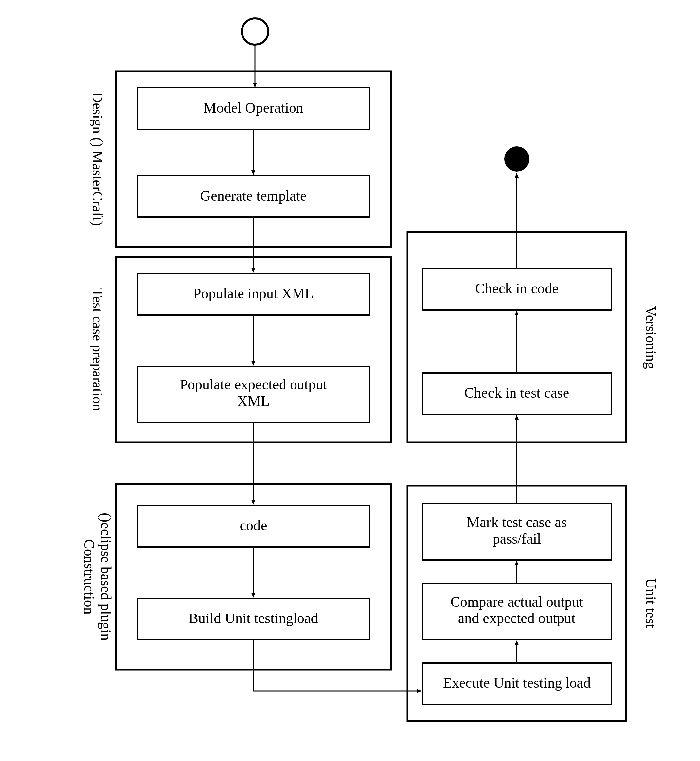 Image resolution: width=700 pixels, height=761 pixels. Describe the element at coordinates (255, 31) in the screenshot. I see `initial-node` at that location.